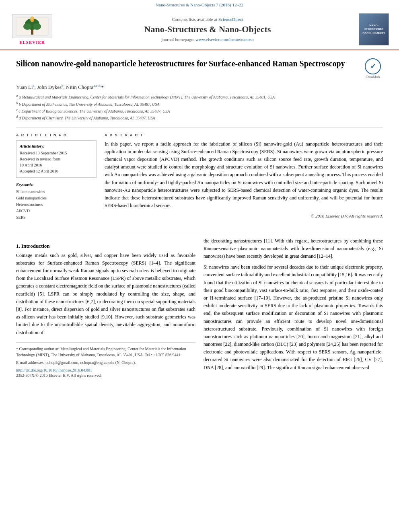 This screenshot has width=399, height=532. What do you see at coordinates (106, 352) in the screenshot?
I see `corresponding-author-note: * Corresponding author at: Metallurgical…` at bounding box center [106, 352].